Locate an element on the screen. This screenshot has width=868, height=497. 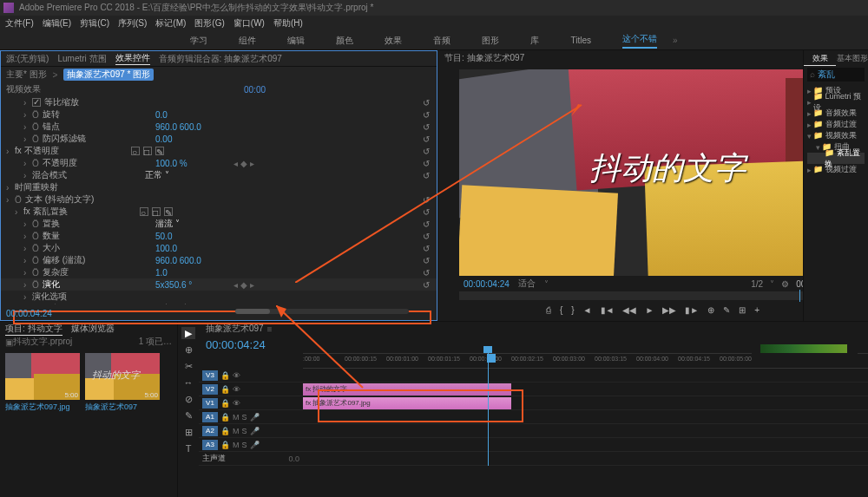
effect-item: ▾ 📁 视频效果 is located at coordinates (836, 135).